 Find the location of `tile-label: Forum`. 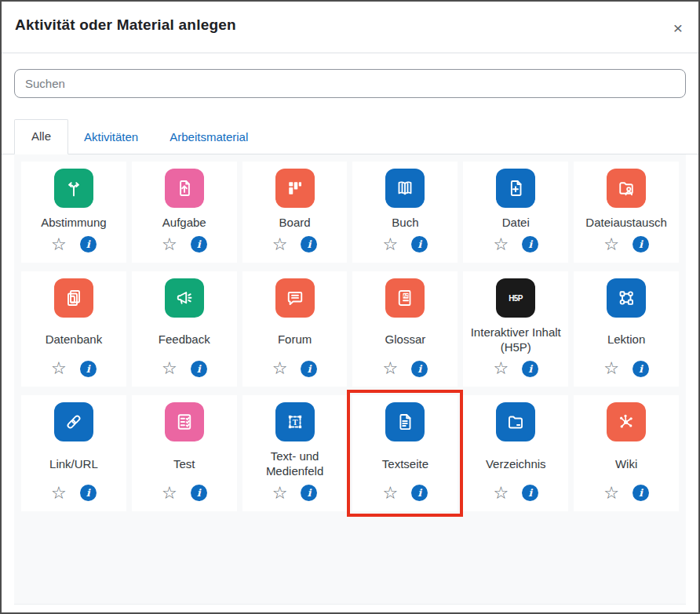

tile-label: Forum is located at coordinates (295, 340).